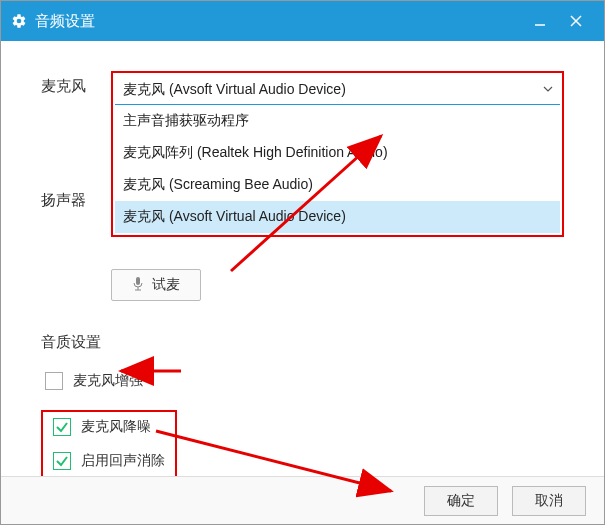 The height and width of the screenshot is (525, 605). I want to click on microphone-option: 麦克风 (Avsoft Virtual Audio Device), so click(338, 217).